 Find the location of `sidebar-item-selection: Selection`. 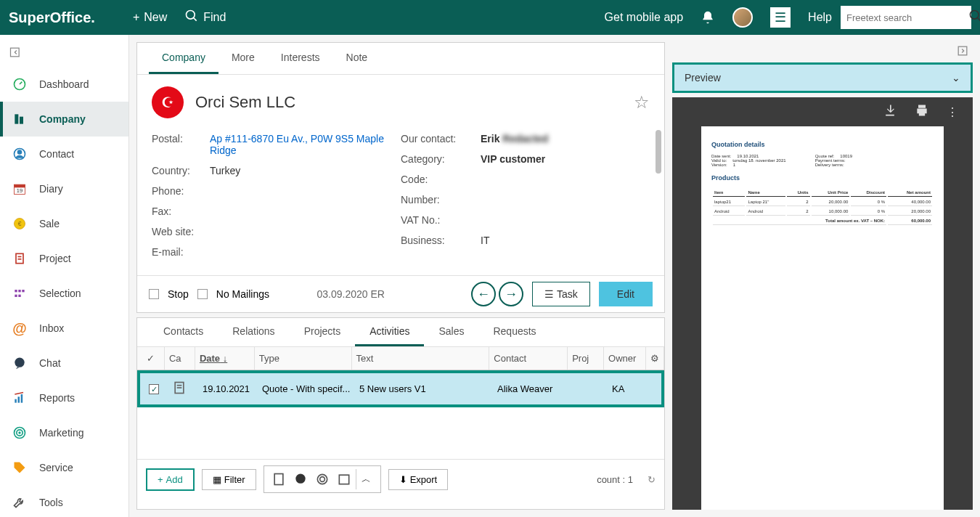

sidebar-item-selection: Selection is located at coordinates (64, 293).